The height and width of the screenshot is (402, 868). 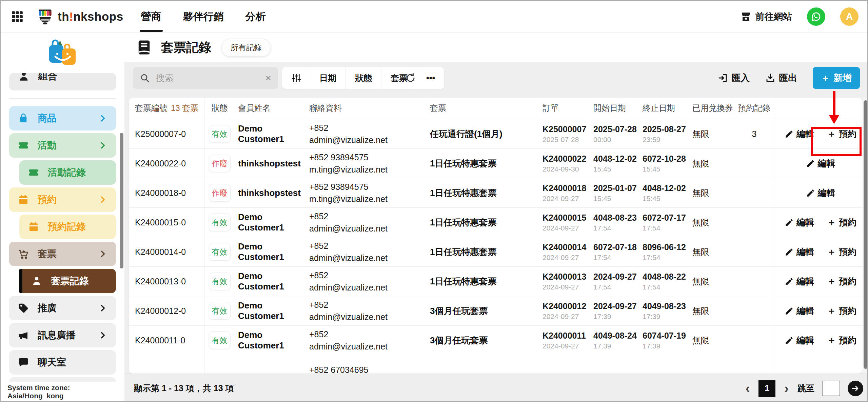 I want to click on sidebar-item-booking-records: 預約記錄, so click(x=68, y=227).